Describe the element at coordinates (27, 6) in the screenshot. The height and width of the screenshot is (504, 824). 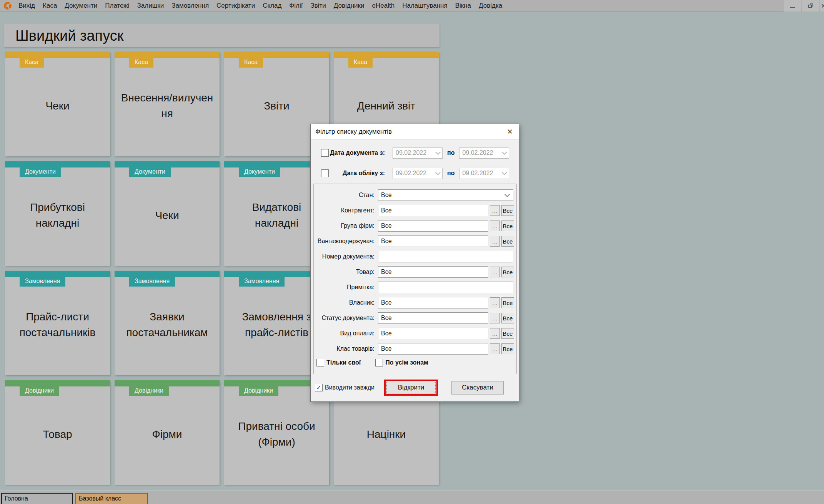
I see `menu-item-exit: Вихід` at that location.